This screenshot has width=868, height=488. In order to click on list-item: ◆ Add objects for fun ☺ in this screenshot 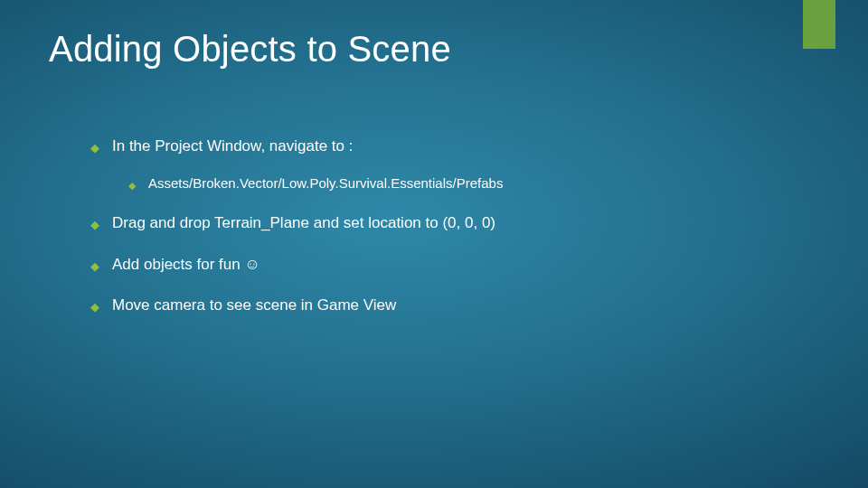, I will do `click(297, 265)`.